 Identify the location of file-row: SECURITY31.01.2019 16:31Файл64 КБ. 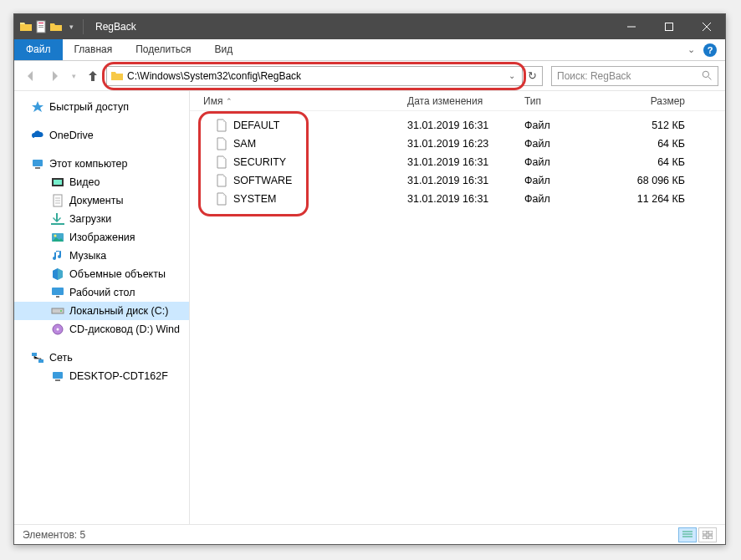
(457, 162).